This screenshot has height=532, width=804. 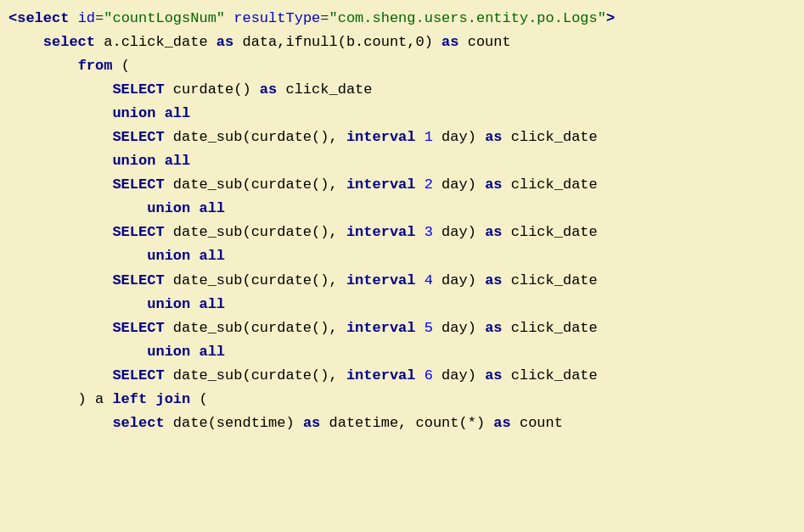 What do you see at coordinates (402, 352) in the screenshot?
I see `line-15: union all` at bounding box center [402, 352].